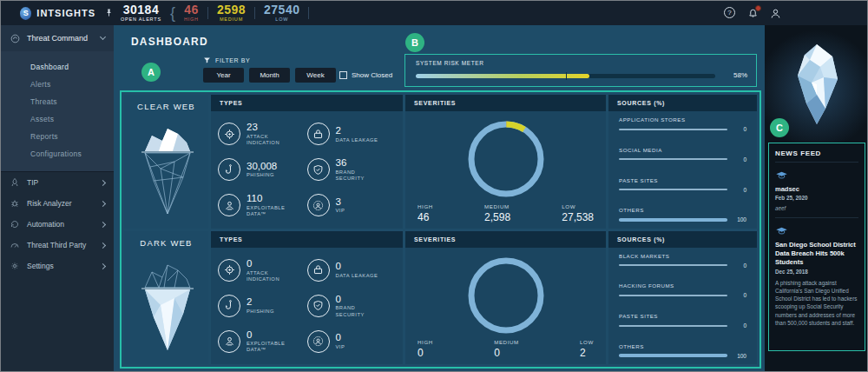 The height and width of the screenshot is (372, 868). I want to click on sidebar-item-alerts: Alerts, so click(57, 84).